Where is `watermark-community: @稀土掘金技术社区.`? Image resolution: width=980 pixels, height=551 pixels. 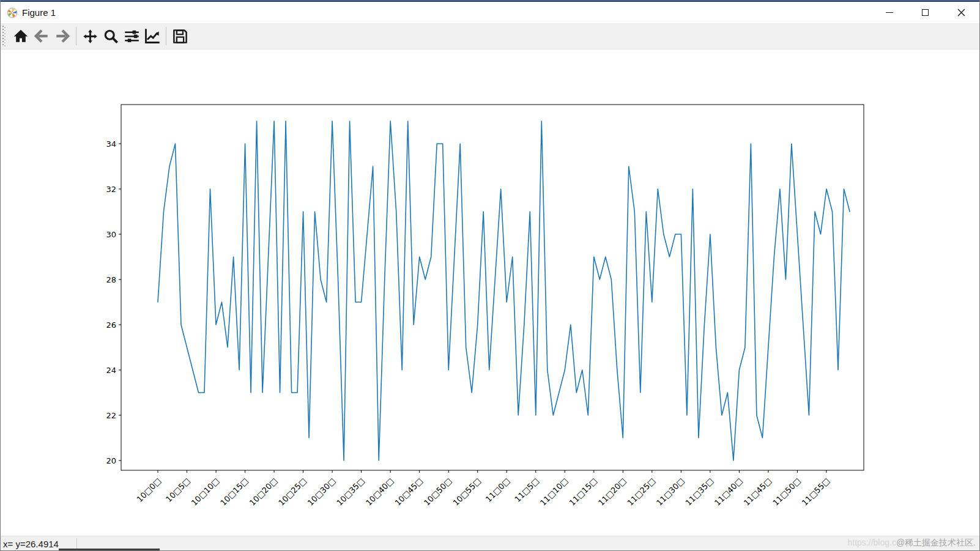
watermark-community: @稀土掘金技术社区. is located at coordinates (936, 542).